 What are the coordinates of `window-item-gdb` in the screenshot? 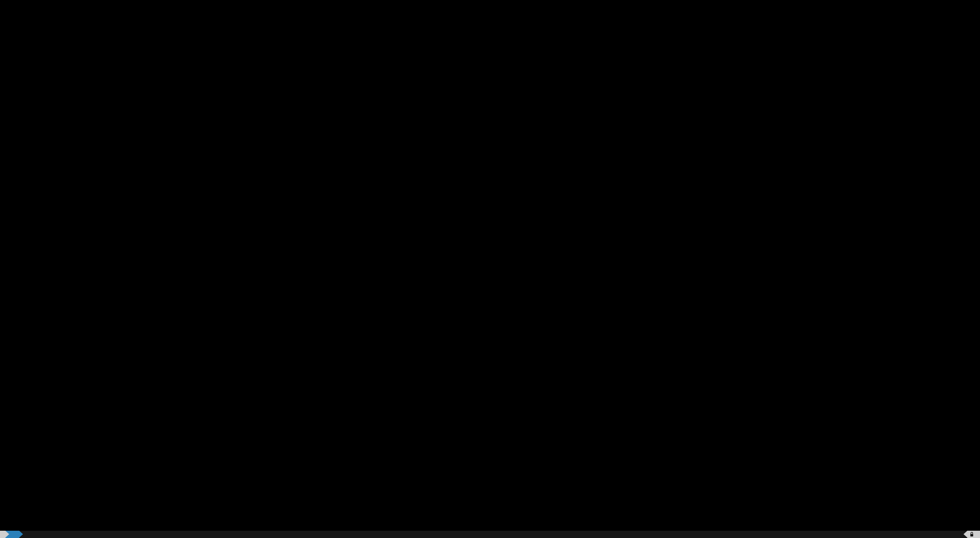 It's located at (14, 534).